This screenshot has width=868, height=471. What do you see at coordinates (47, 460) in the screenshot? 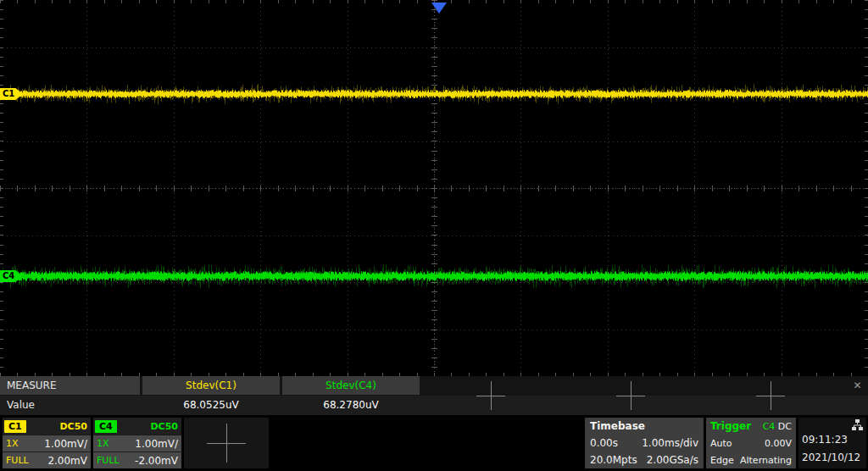
I see `channel-c1-offset-row: FULL 2.00mV` at bounding box center [47, 460].